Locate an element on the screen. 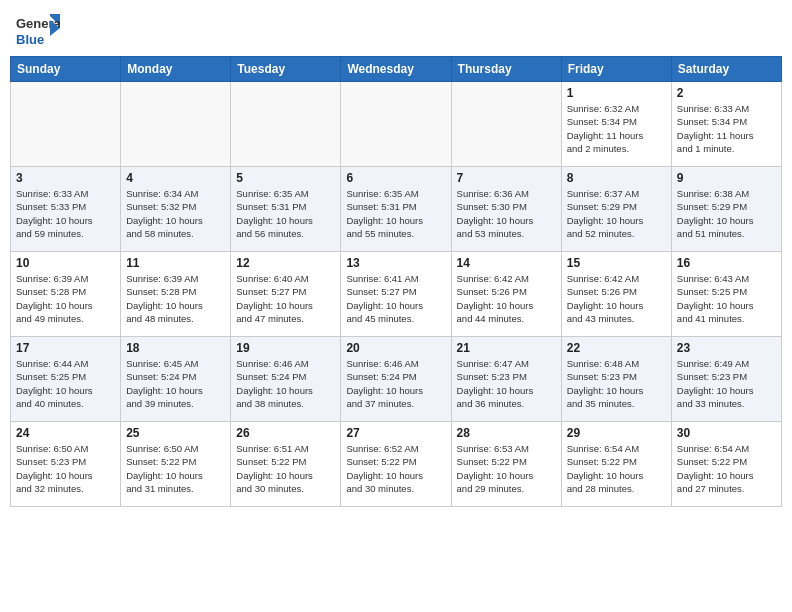 This screenshot has width=792, height=612. day-number: 11 is located at coordinates (176, 263).